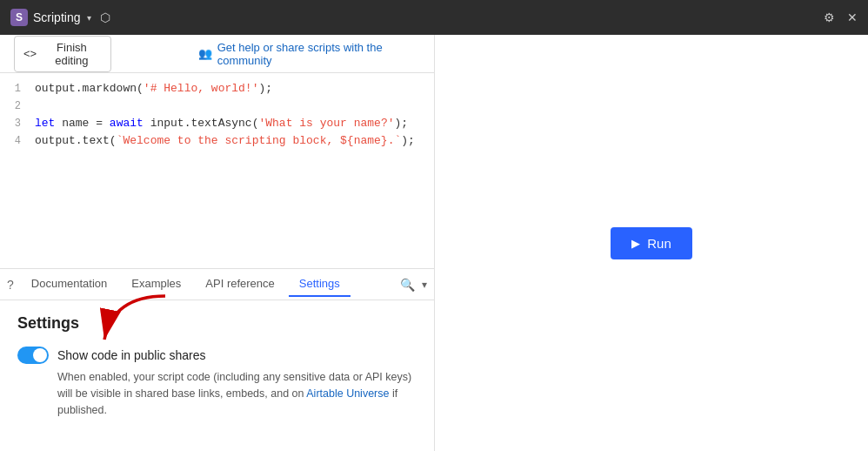 This screenshot has width=868, height=451. Describe the element at coordinates (231, 89) in the screenshot. I see `line-content-1: output.markdown('# Hello, world!');` at that location.